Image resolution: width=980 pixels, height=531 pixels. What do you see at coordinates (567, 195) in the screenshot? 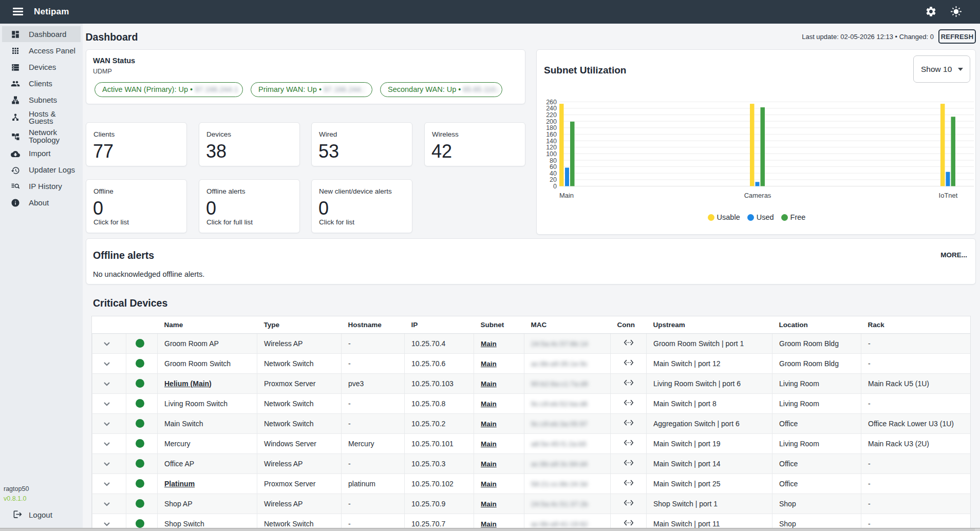
I see `svg-text: Main` at bounding box center [567, 195].